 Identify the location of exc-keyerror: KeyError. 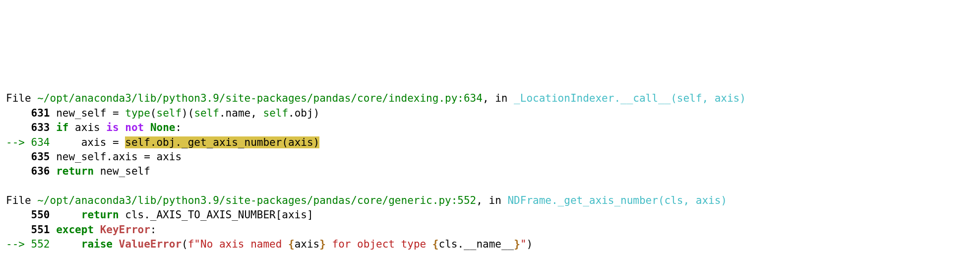
(125, 230).